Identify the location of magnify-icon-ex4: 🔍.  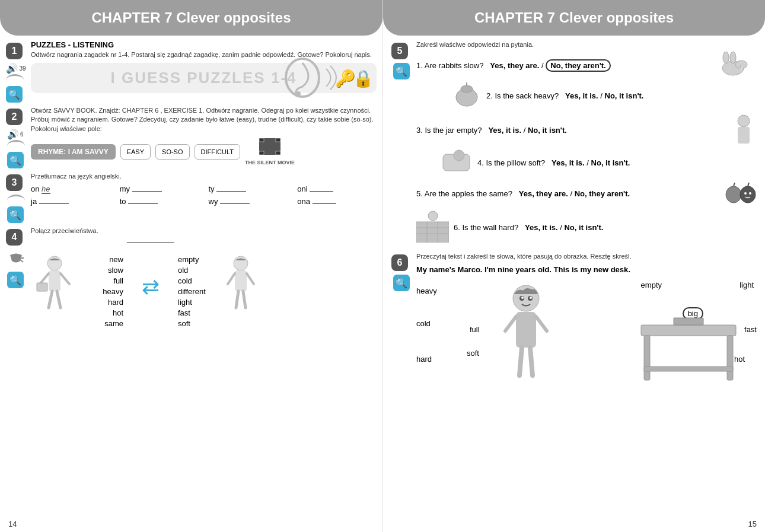
(15, 280).